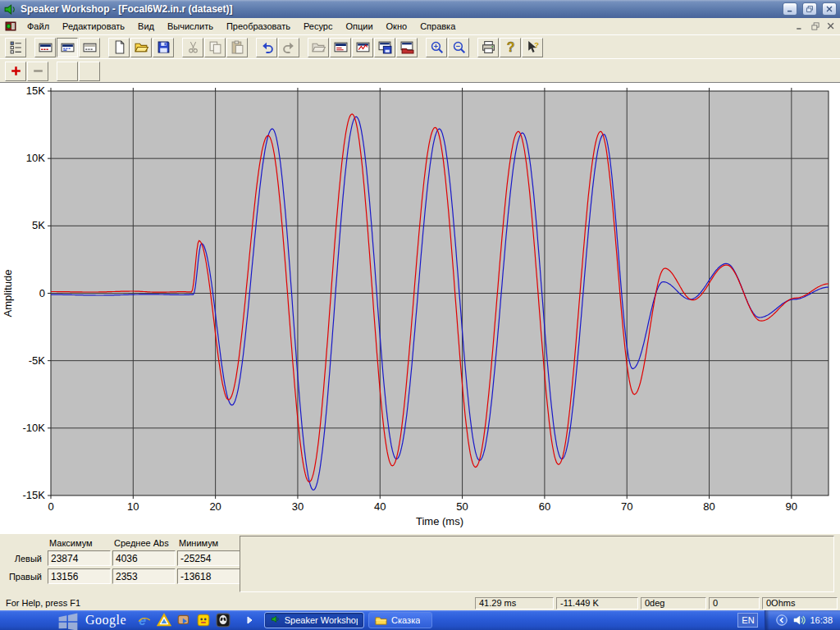  Describe the element at coordinates (790, 9) in the screenshot. I see `minimize-button` at that location.